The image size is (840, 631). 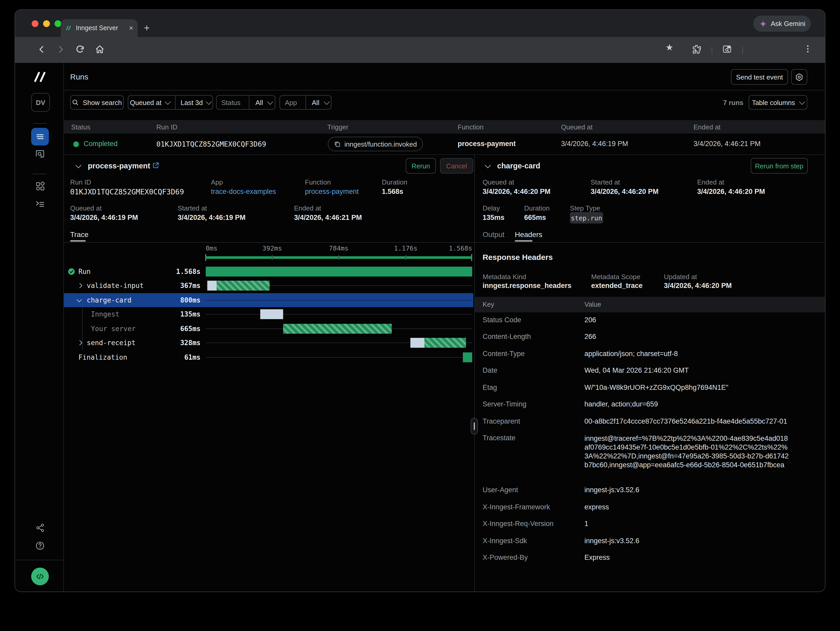 I want to click on kv-value: Express, so click(x=597, y=558).